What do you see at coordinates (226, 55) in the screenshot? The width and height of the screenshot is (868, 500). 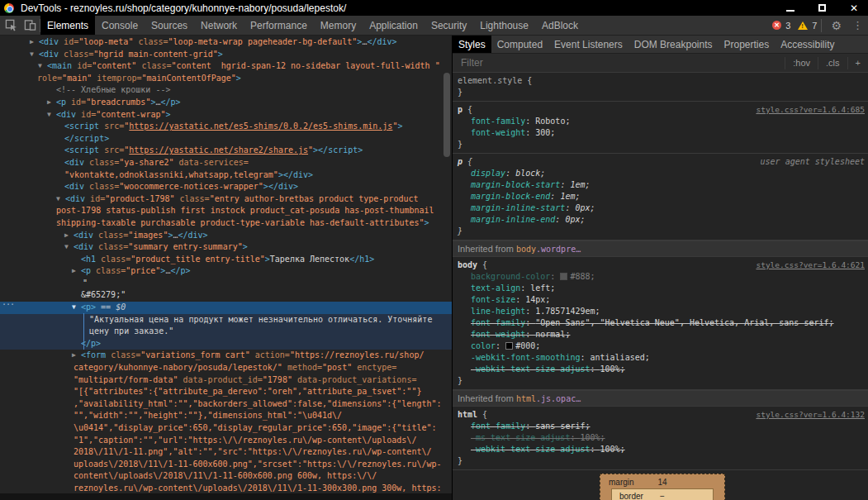 I see `tree-node-line: ▼<div class="hgrid main-content-grid">` at bounding box center [226, 55].